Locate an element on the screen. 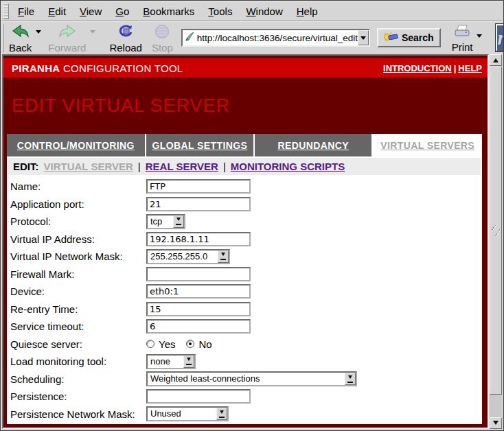 The image size is (504, 431). reload-icon is located at coordinates (126, 33).